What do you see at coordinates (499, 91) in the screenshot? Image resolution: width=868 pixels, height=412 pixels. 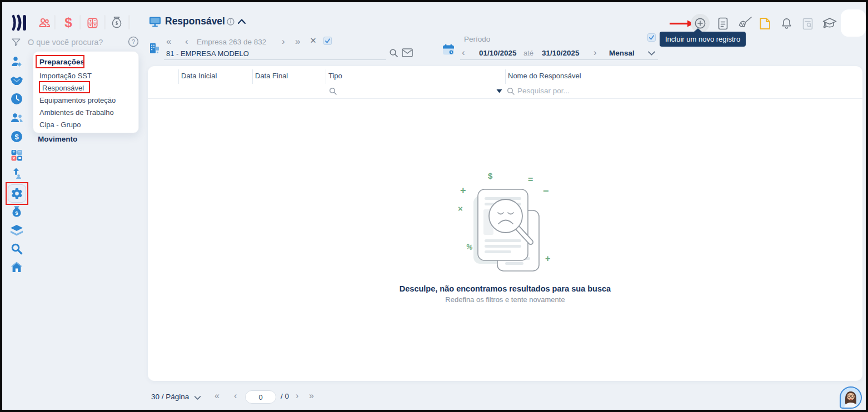 I see `name-filter-dropdown-icon` at bounding box center [499, 91].